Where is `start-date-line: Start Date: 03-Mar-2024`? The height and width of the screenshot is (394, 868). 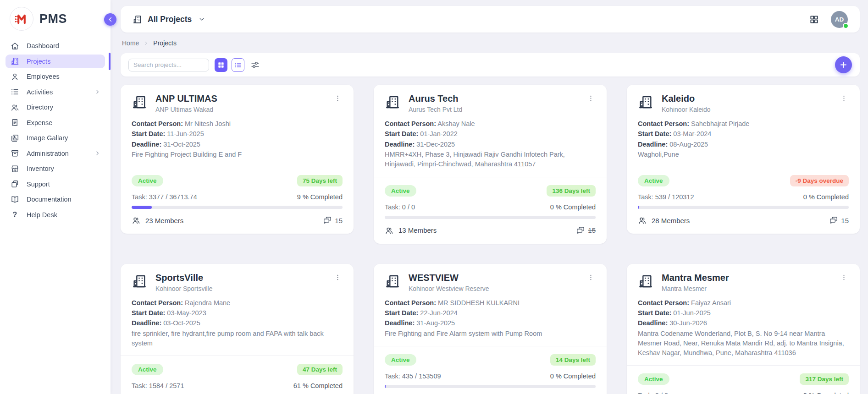
start-date-line: Start Date: 03-Mar-2024 is located at coordinates (743, 134).